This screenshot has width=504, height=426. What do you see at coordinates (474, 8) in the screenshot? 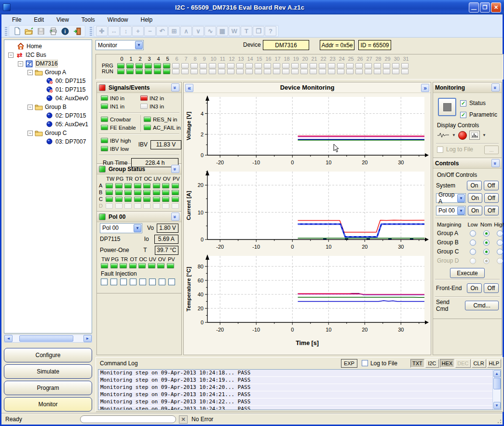
I see `minimize-button: —` at bounding box center [474, 8].